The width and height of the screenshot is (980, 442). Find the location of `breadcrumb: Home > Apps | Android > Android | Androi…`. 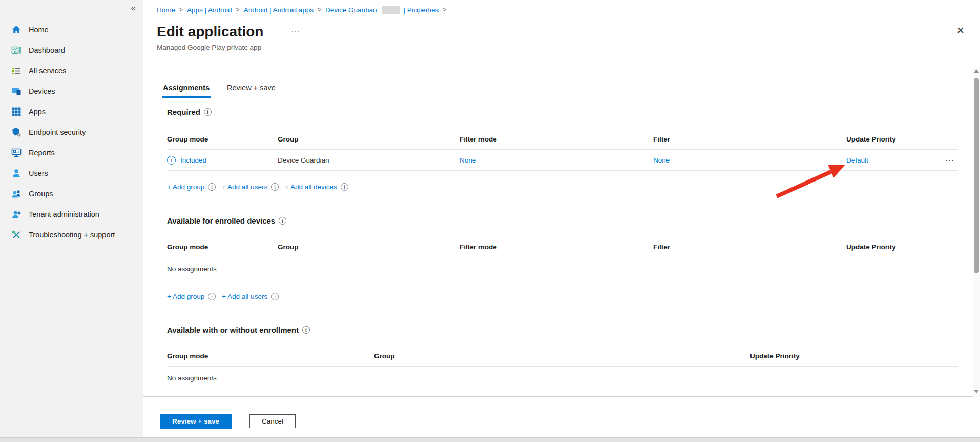

breadcrumb: Home > Apps | Android > Android | Androi… is located at coordinates (303, 10).